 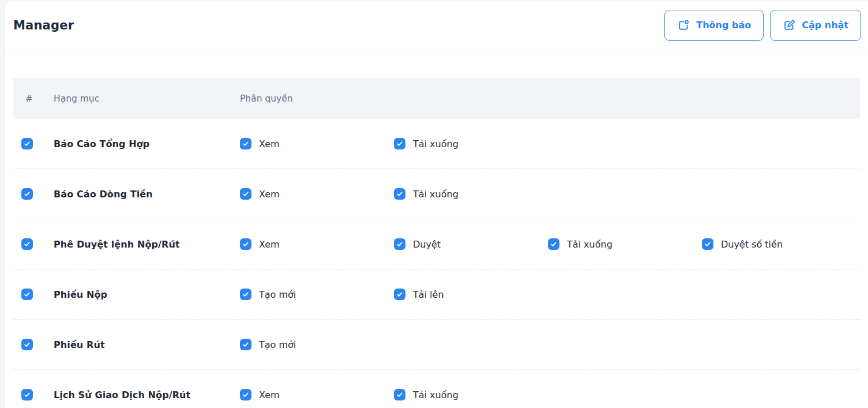 What do you see at coordinates (437, 389) in the screenshot?
I see `table-row: Lịch Sử Giao Dịch Nộp/Rút Xem Tải xuống` at bounding box center [437, 389].